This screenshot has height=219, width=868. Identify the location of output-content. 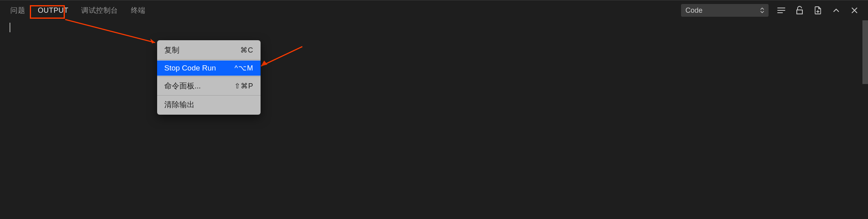
(434, 26).